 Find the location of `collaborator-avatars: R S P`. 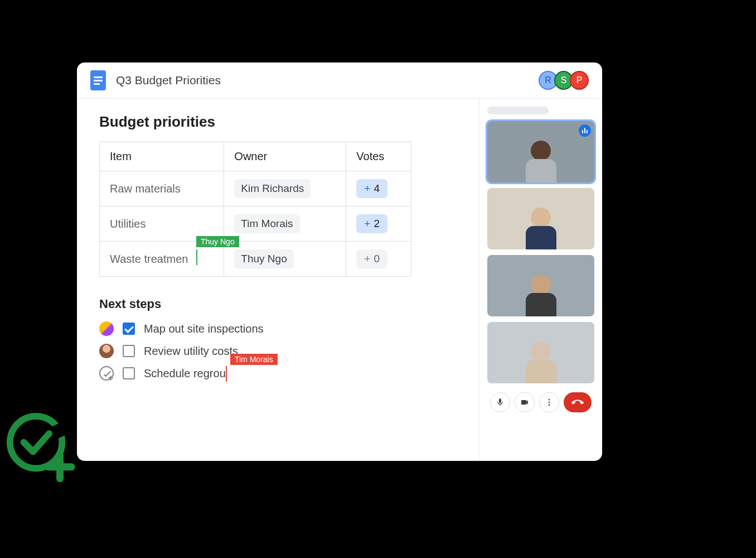

collaborator-avatars: R S P is located at coordinates (565, 80).